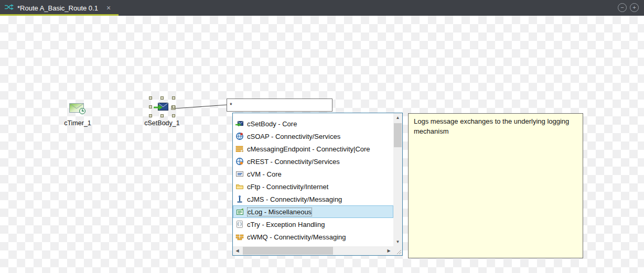  What do you see at coordinates (240, 199) in the screenshot?
I see `cjms-icon` at bounding box center [240, 199].